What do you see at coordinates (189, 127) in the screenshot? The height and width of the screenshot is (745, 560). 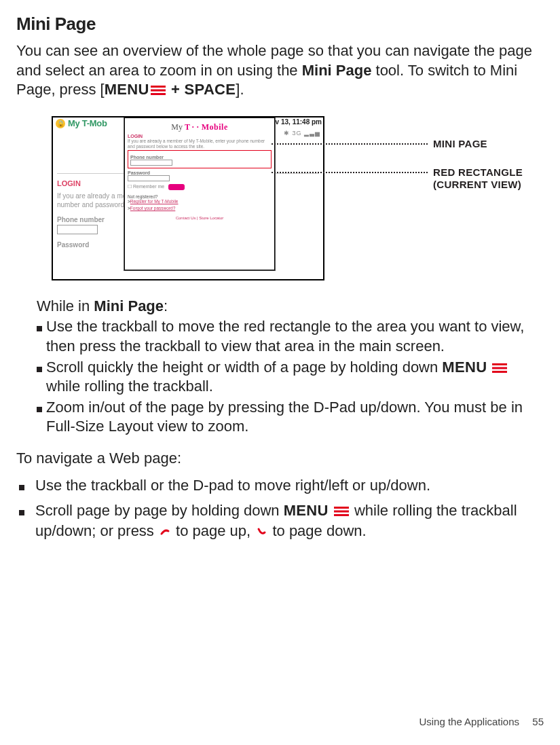 I see `mp-logo-t: T` at bounding box center [189, 127].